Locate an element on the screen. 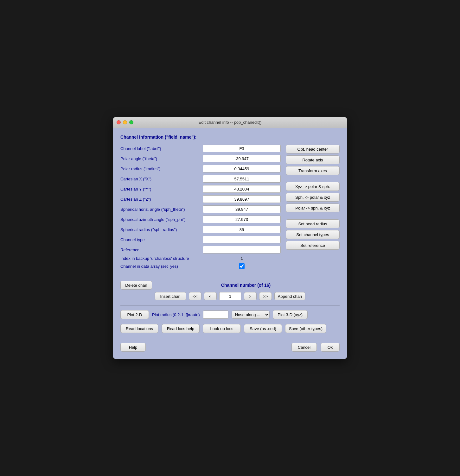 Image resolution: width=460 pixels, height=476 pixels. help-row: Help Cancel Ok is located at coordinates (230, 347).